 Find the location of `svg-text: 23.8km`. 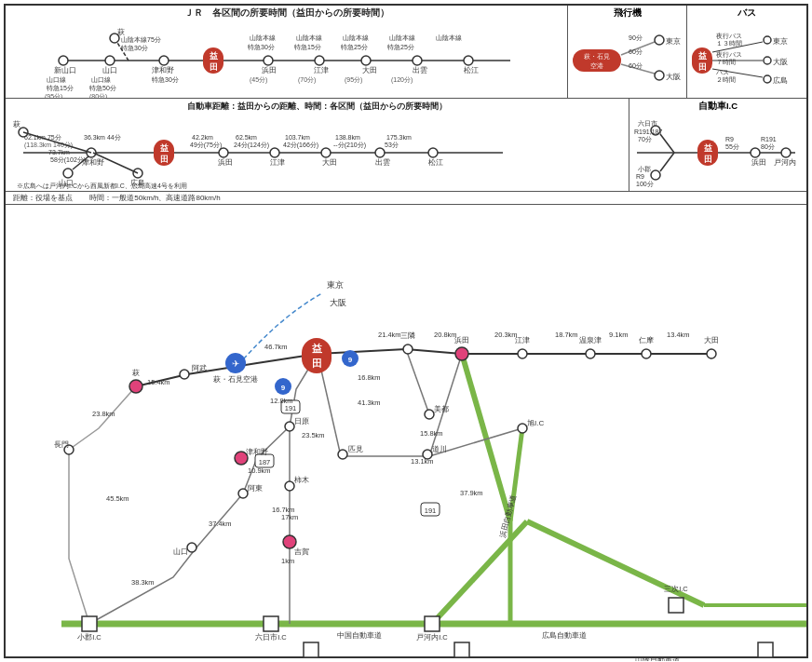

svg-text: 23.8km is located at coordinates (104, 413).